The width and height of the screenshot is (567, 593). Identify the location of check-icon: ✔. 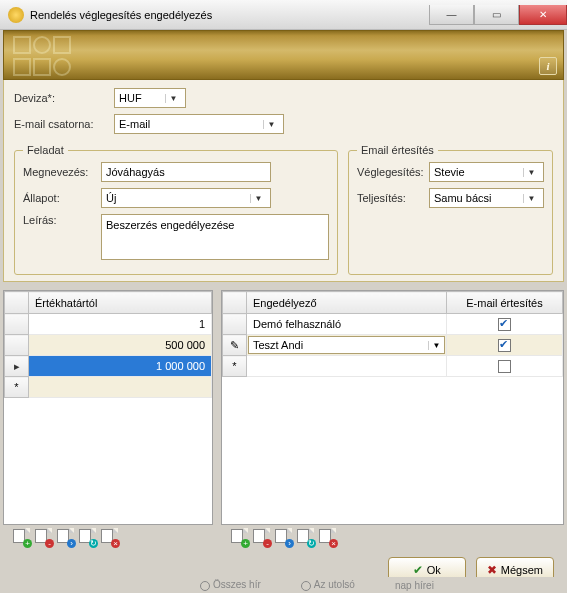
(418, 570).